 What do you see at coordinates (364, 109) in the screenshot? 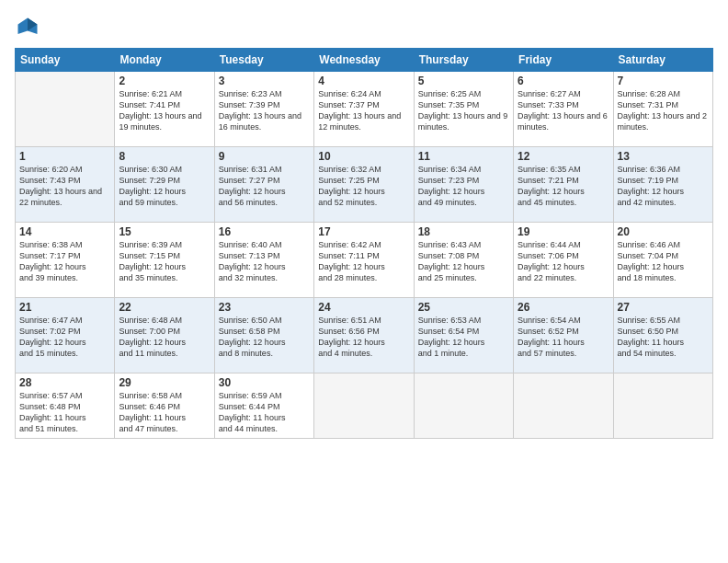
I see `week-row-1: 2Sunrise: 6:21 AMSunset: 7:41 PMDaylight…` at bounding box center [364, 109].